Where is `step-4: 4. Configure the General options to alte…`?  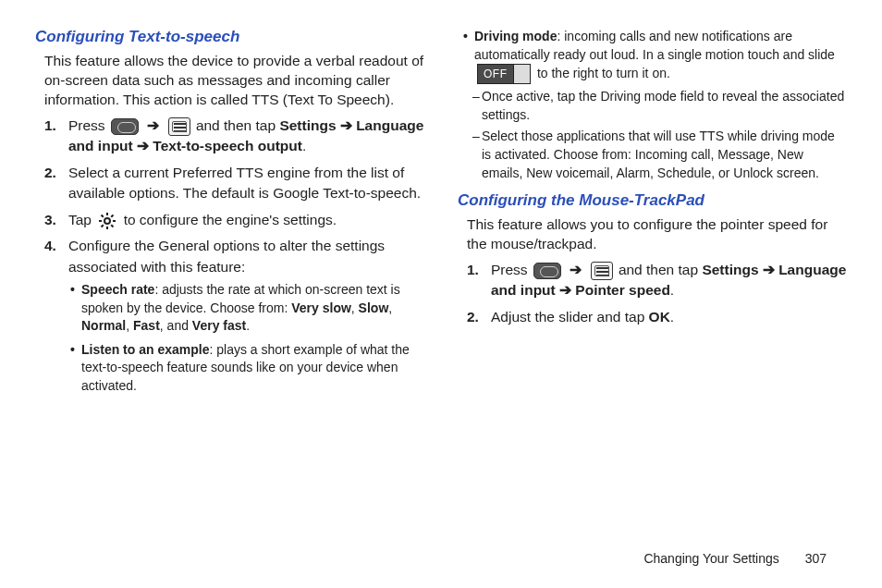
step-4: 4. Configure the General options to alte… is located at coordinates (246, 316).